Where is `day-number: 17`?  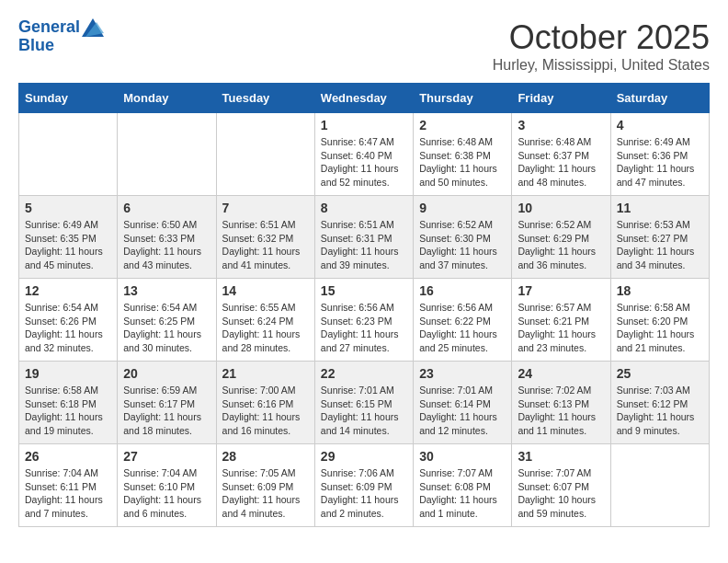
day-number: 17 is located at coordinates (561, 291).